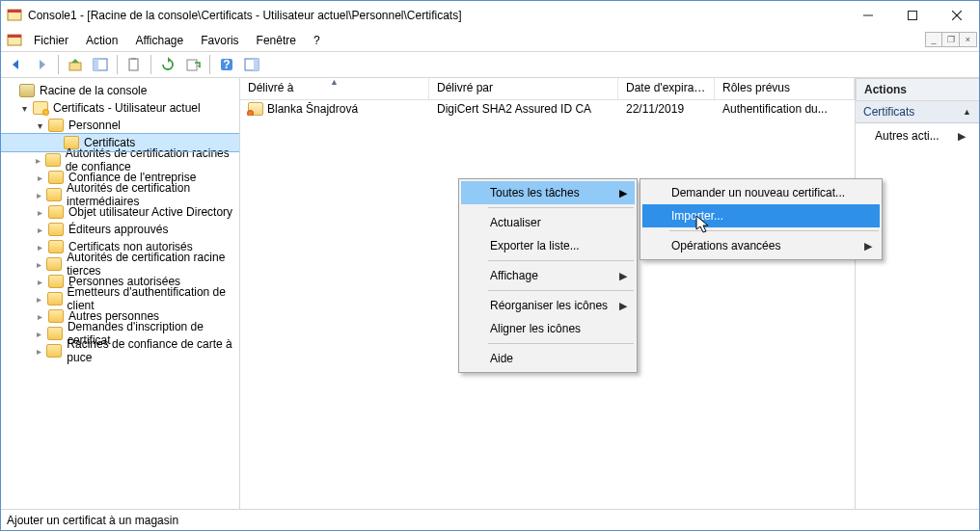 The width and height of the screenshot is (980, 531). I want to click on minimize-button, so click(868, 15).